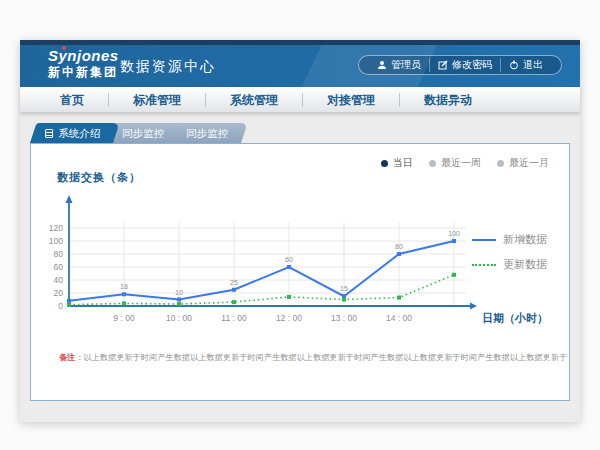 The image size is (600, 450). What do you see at coordinates (300, 100) in the screenshot?
I see `main-nav: 首页 标准管理 系统管理 对接管理 数据异动` at bounding box center [300, 100].